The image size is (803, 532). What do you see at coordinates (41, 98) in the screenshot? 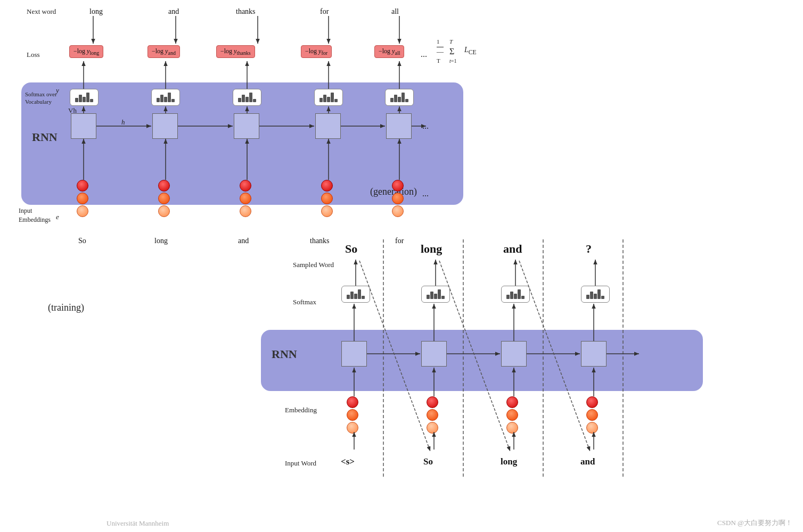
I see `softmax-label-top: Softmax overVocabulary` at bounding box center [41, 98].